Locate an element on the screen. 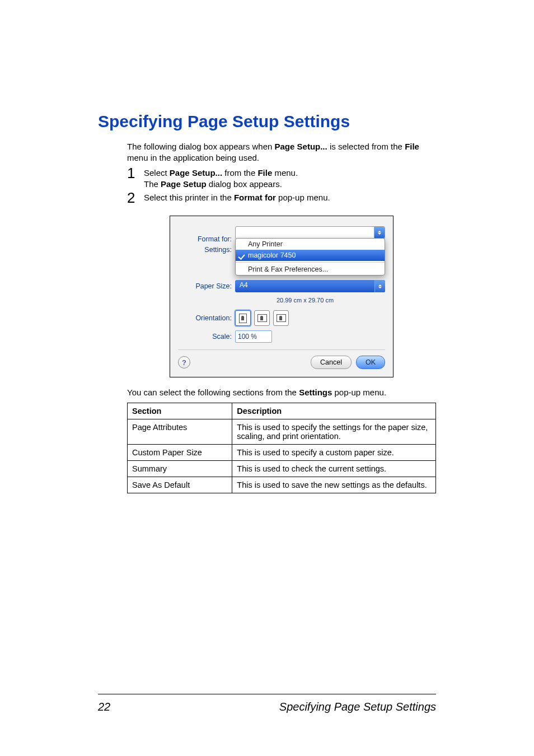  sections-table: Section Description Page AttributesThis … is located at coordinates (282, 448).